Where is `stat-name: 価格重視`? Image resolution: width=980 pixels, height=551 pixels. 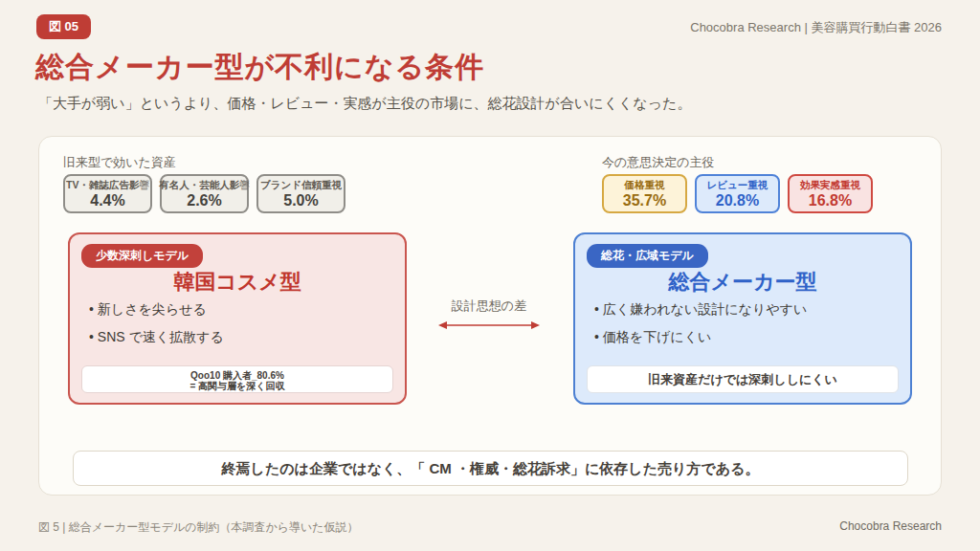 stat-name: 価格重視 is located at coordinates (645, 186).